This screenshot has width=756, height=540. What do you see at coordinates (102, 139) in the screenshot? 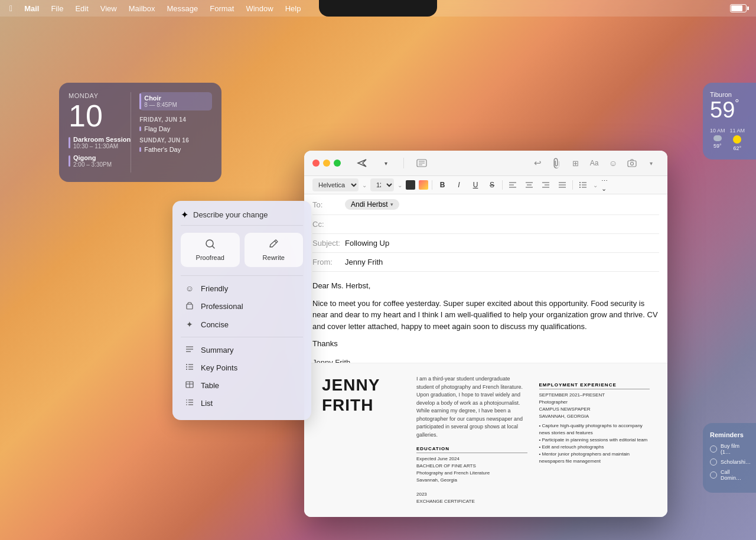
I see `darkroom-event-title: Darkroom Session` at bounding box center [102, 139].